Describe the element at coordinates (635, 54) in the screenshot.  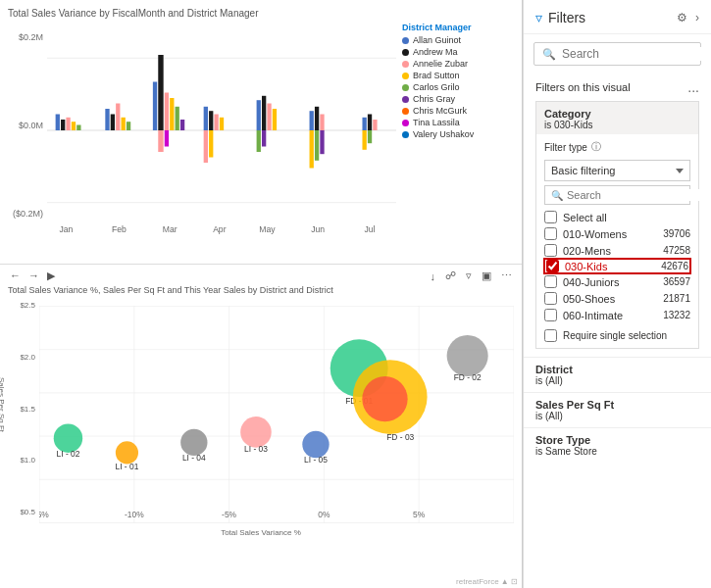
I see `panel-search-input` at that location.